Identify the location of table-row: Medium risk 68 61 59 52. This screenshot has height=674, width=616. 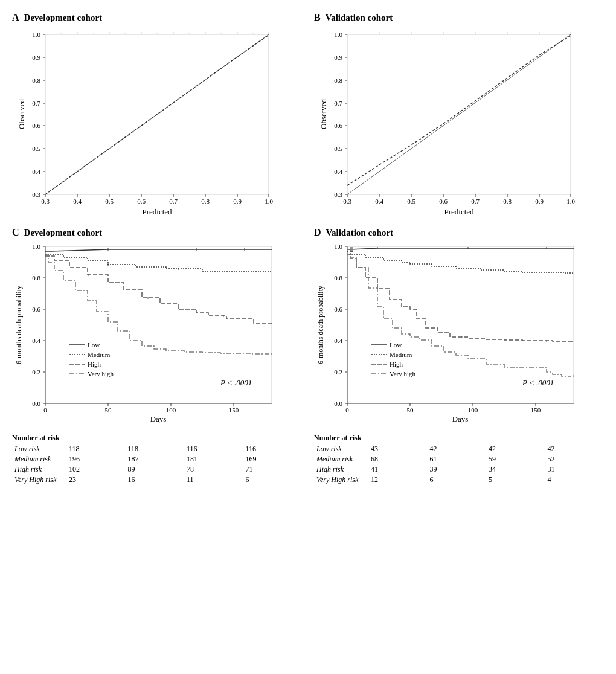
(459, 459).